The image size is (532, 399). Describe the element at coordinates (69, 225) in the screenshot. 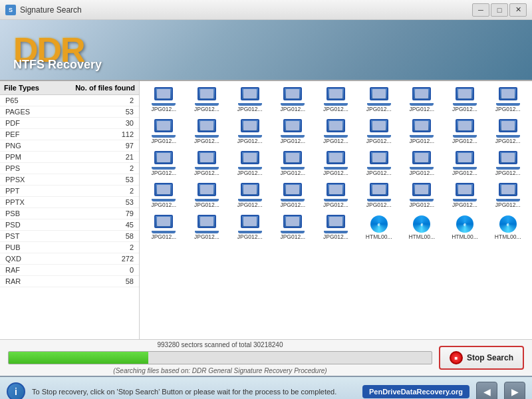

I see `file-type-row: PSD45` at that location.